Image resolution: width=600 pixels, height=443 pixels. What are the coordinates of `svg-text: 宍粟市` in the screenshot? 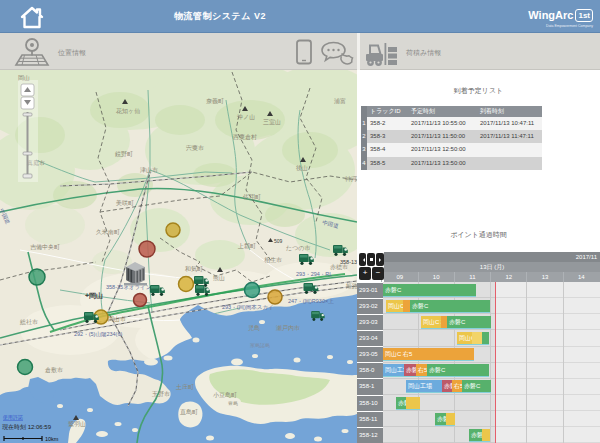 It's located at (195, 148).